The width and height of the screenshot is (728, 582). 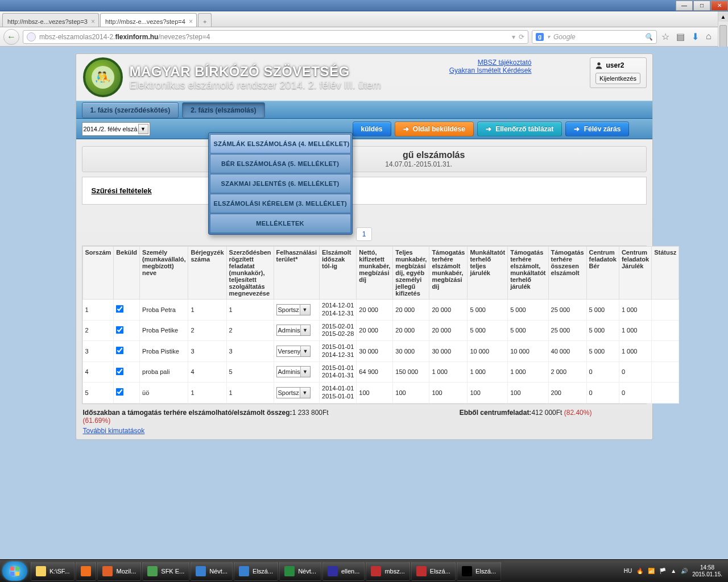 What do you see at coordinates (364, 129) in the screenshot?
I see `toolbar: 2014./2. félév elszá ▼ küldés ➜ Oldal be…` at bounding box center [364, 129].